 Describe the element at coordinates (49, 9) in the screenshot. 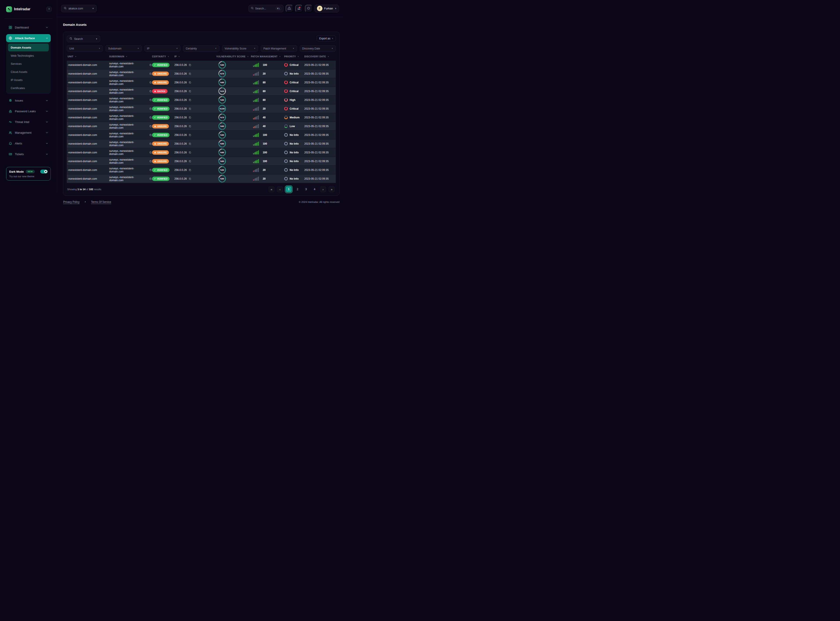

I see `sidebar-collapse-button` at that location.